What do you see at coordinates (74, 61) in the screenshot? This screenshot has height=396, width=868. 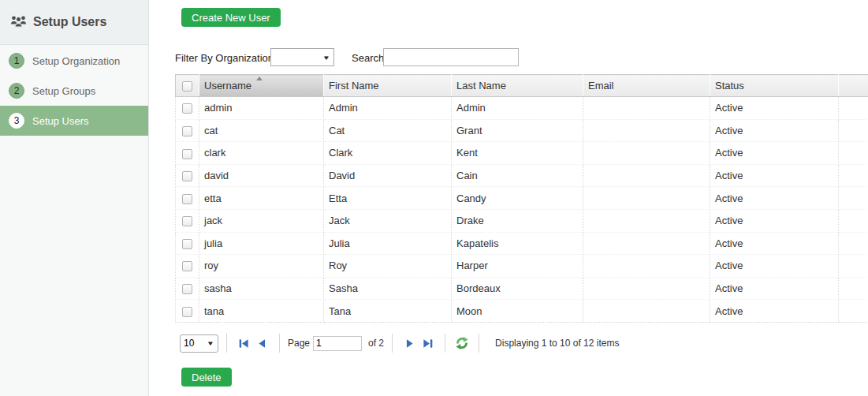 I see `sidebar-item-setup-organization: 1 Setup Organization` at bounding box center [74, 61].